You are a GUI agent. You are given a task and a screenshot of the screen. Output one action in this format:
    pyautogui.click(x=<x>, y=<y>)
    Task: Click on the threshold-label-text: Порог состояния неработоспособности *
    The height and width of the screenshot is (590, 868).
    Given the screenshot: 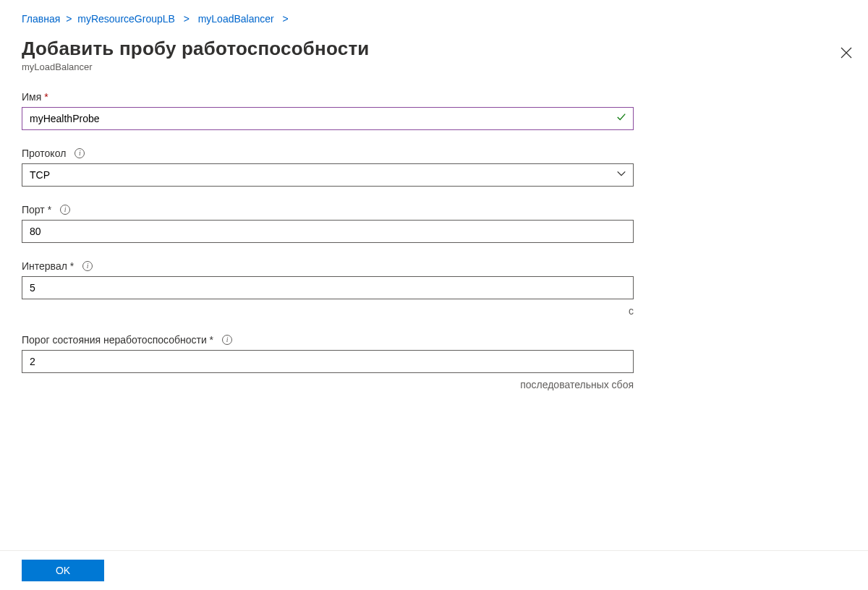 What is the action you would take?
    pyautogui.click(x=117, y=340)
    